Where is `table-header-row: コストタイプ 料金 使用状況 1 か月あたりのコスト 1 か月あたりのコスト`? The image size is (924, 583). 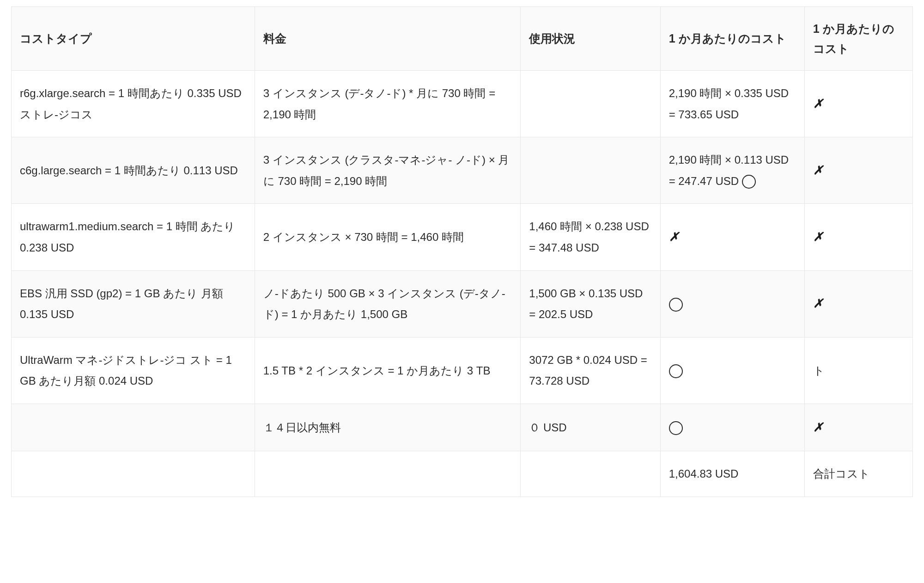 table-header-row: コストタイプ 料金 使用状況 1 か月あたりのコスト 1 か月あたりのコスト is located at coordinates (462, 39).